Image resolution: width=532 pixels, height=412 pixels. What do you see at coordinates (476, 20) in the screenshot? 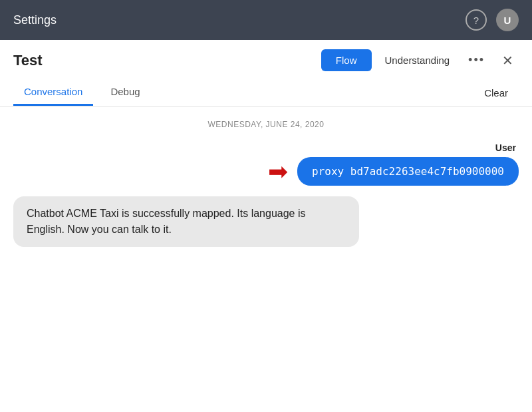
I see `help-icon: ?` at bounding box center [476, 20].